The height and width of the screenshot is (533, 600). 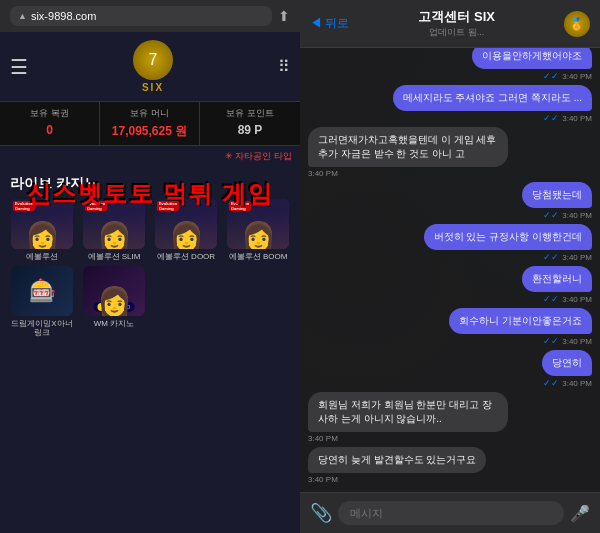 I want to click on message-row: 당첨됐는데✓✓3:40 PM, so click(x=450, y=201).